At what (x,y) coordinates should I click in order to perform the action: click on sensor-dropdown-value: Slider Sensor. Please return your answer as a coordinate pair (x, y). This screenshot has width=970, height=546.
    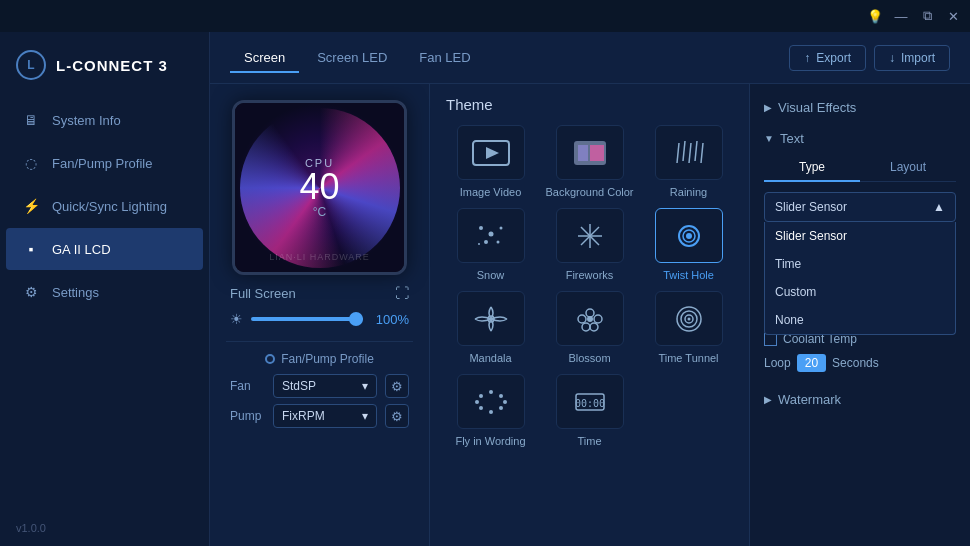
    Looking at the image, I should click on (811, 207).